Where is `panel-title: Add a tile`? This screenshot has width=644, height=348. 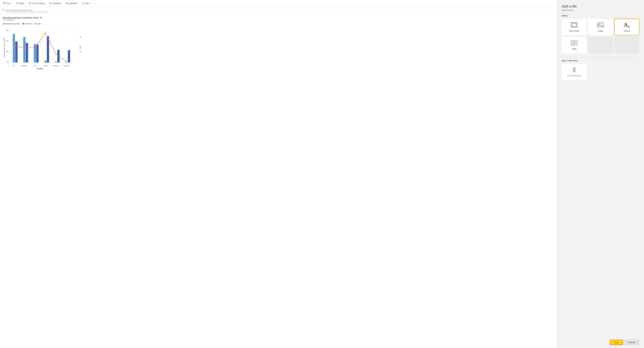
panel-title: Add a tile is located at coordinates (600, 7).